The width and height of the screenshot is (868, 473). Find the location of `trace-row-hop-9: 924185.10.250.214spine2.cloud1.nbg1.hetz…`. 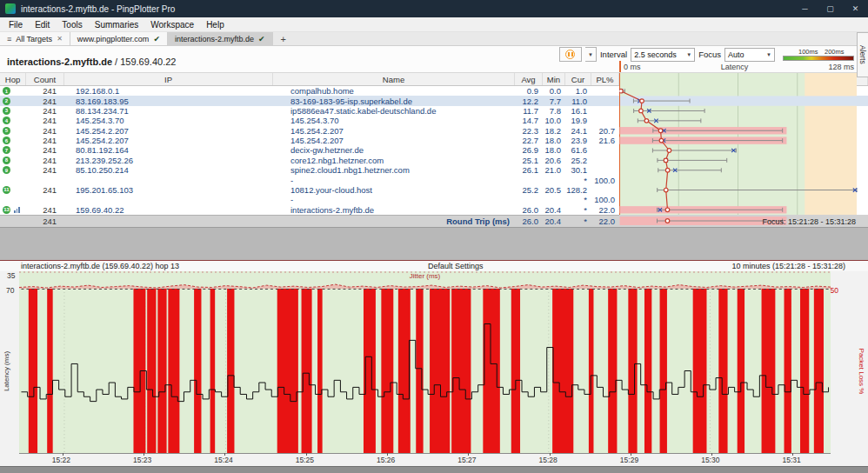

trace-row-hop-9: 924185.10.250.214spine2.cloud1.nbg1.hetz… is located at coordinates (434, 170).